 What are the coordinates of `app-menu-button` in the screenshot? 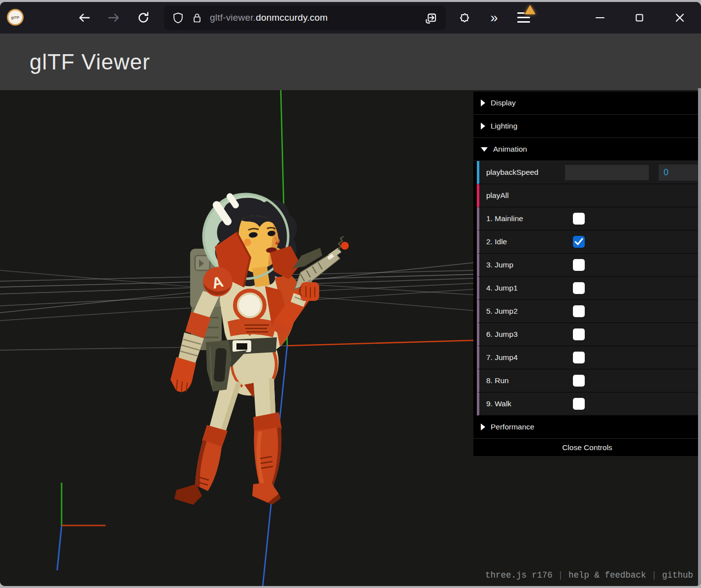 It's located at (524, 18).